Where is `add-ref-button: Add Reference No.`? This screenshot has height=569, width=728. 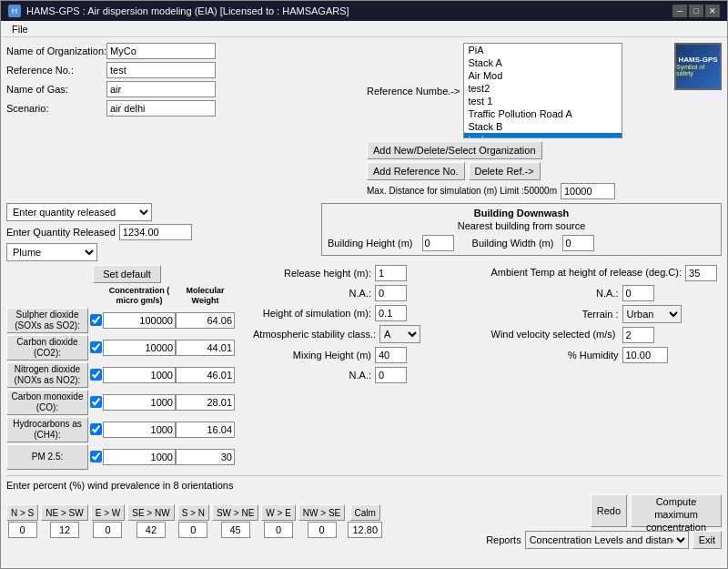 add-ref-button: Add Reference No. is located at coordinates (416, 171).